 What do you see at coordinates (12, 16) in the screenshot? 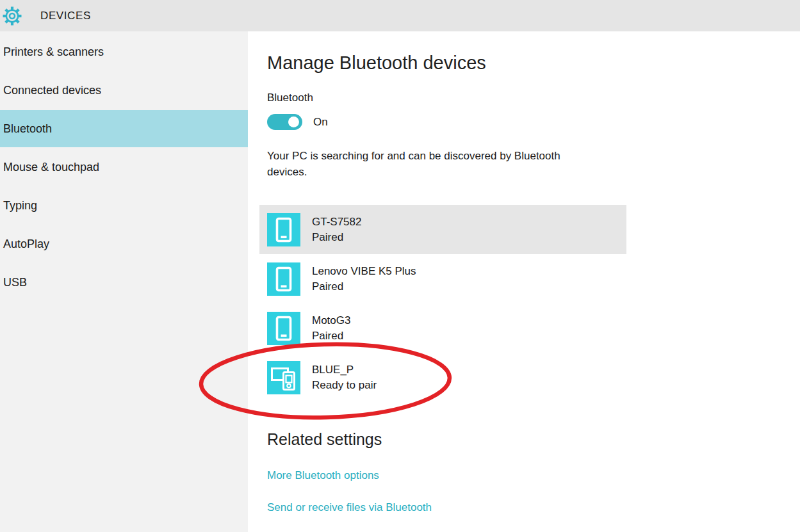
I see `gear-icon` at bounding box center [12, 16].